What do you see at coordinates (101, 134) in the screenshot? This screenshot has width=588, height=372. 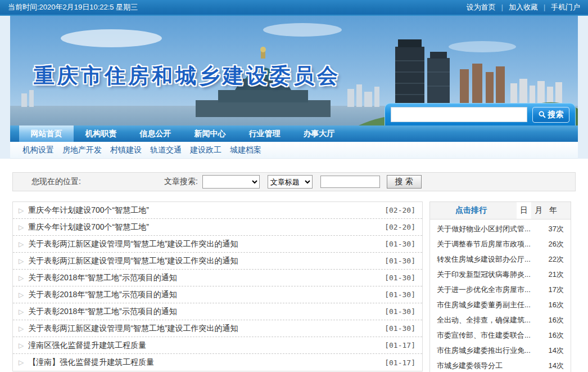 I see `nav-item-机构职责: 机构职责` at bounding box center [101, 134].